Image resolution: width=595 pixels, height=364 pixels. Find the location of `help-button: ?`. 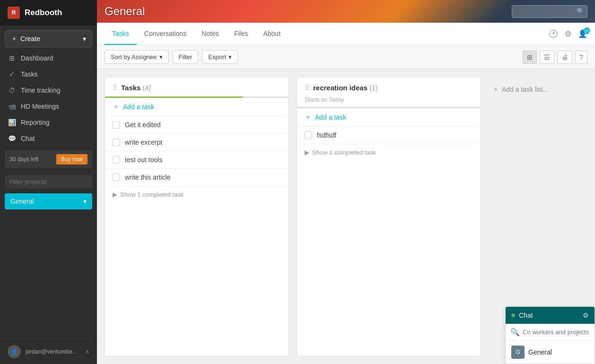

help-button: ? is located at coordinates (581, 57).